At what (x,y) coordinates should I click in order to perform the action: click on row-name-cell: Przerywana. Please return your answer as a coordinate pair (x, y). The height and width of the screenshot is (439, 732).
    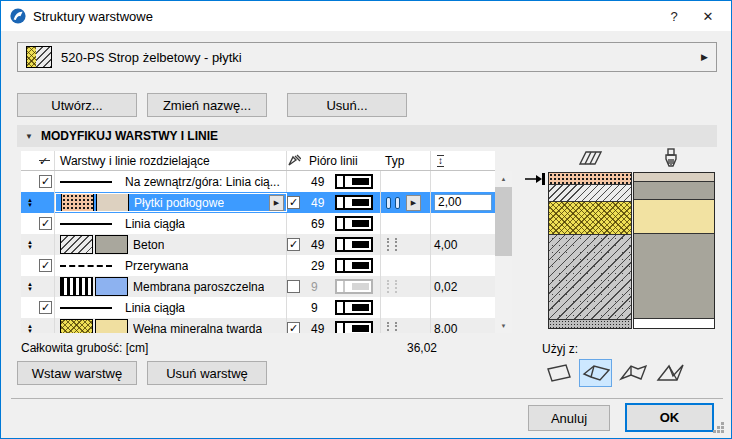
    Looking at the image, I should click on (171, 266).